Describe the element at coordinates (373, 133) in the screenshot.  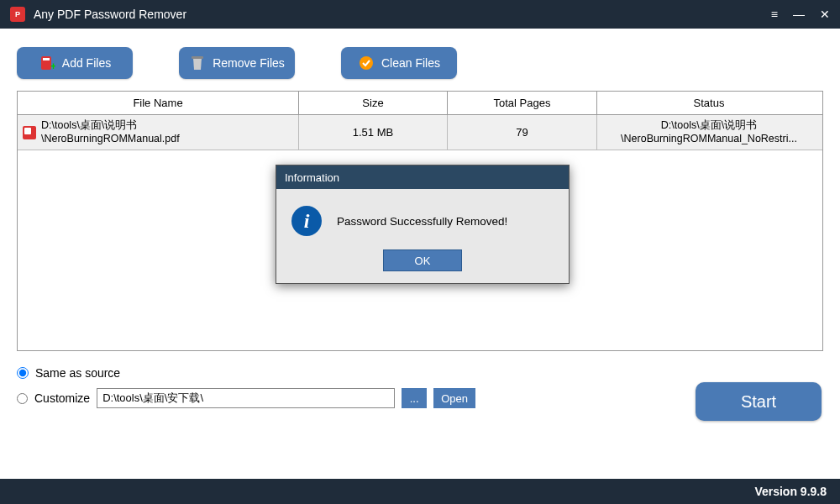
I see `cell-size: 1.51 MB` at that location.